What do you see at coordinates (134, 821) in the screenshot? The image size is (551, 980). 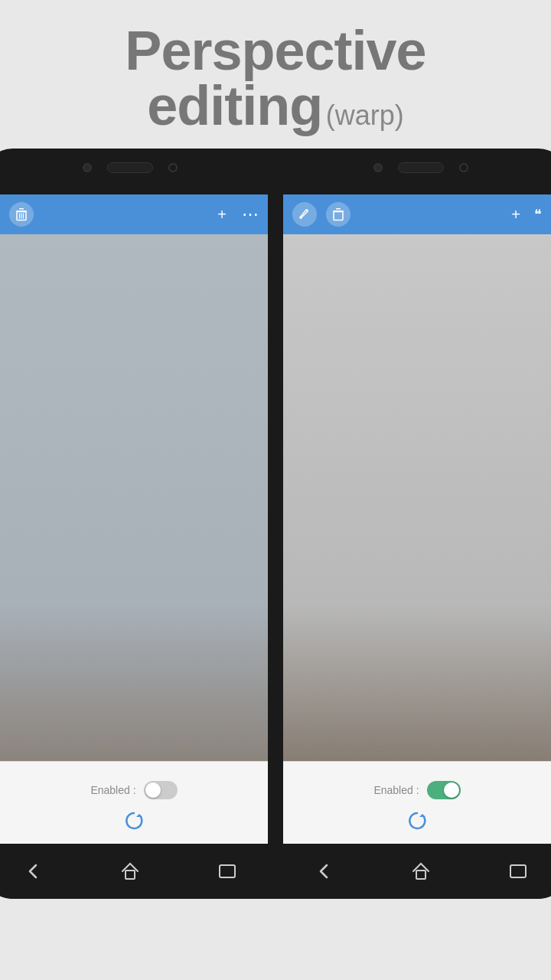 I see `reset-button-left` at bounding box center [134, 821].